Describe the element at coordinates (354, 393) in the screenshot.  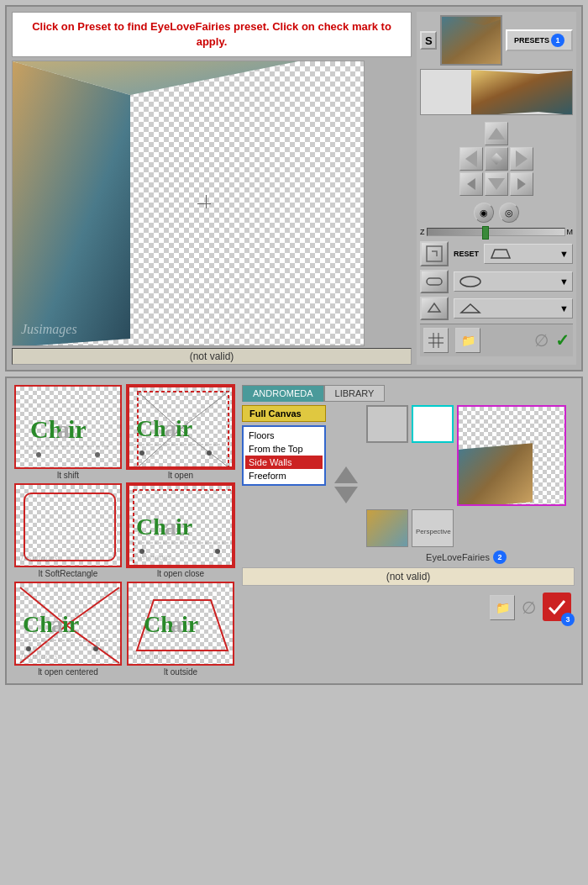
I see `tab-library: LIBRARY` at that location.